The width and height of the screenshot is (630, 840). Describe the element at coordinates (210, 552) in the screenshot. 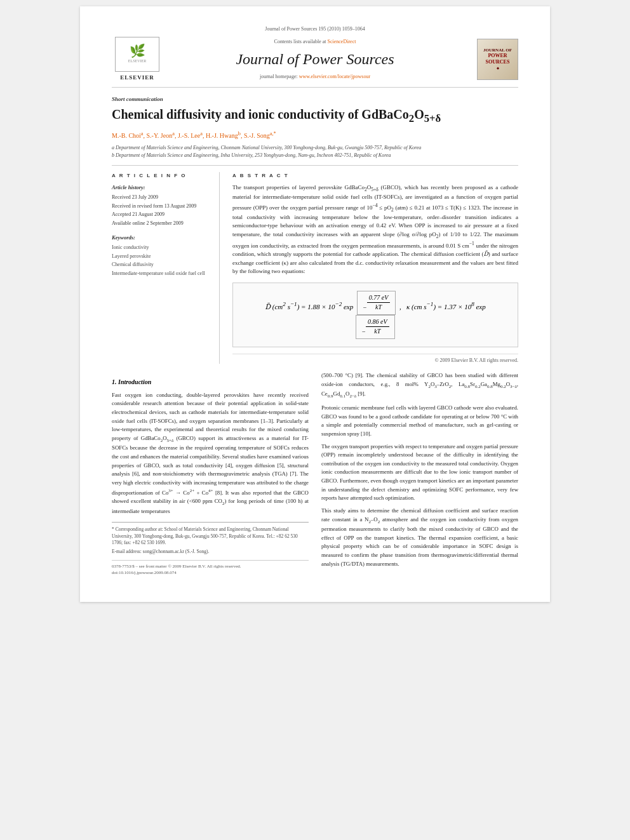

I see `email-note: E-mail address: song@chonnam.ac.kr (S.-J…` at that location.